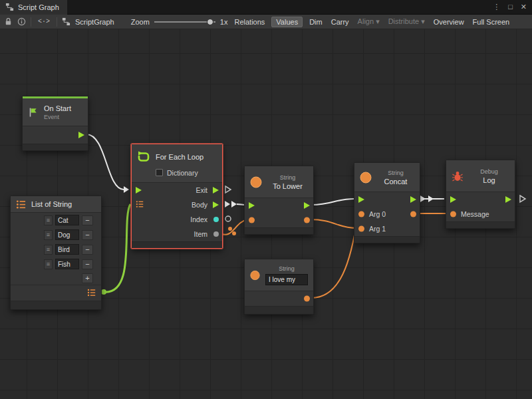 The width and height of the screenshot is (532, 399). What do you see at coordinates (55, 124) in the screenshot?
I see `node-on-start: On Start Event` at bounding box center [55, 124].